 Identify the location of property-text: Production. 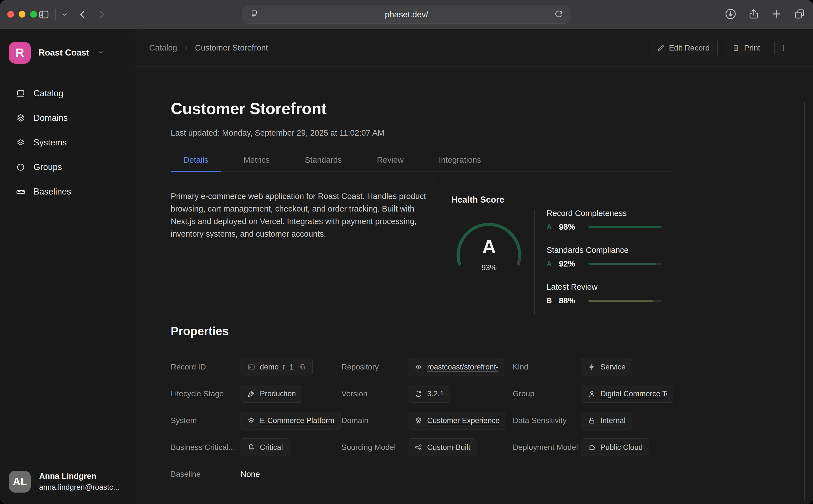
(278, 394).